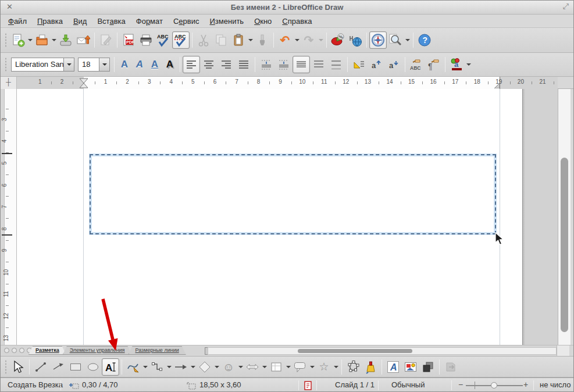 The width and height of the screenshot is (574, 392). Describe the element at coordinates (266, 65) in the screenshot. I see `increase-paragraph-spacing-button` at that location.